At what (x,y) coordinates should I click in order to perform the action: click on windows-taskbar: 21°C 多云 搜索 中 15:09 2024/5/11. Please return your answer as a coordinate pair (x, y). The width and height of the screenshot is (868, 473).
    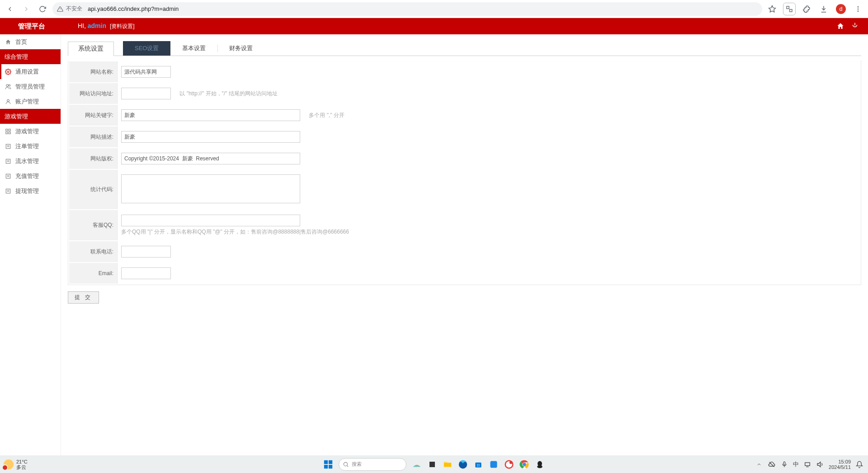
    Looking at the image, I should click on (434, 464).